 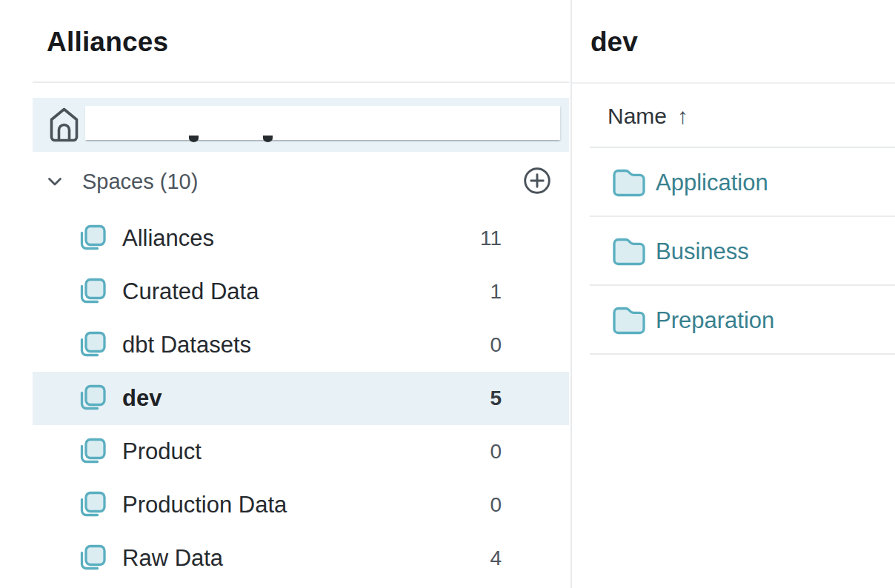 I want to click on page-title: dev, so click(x=614, y=42).